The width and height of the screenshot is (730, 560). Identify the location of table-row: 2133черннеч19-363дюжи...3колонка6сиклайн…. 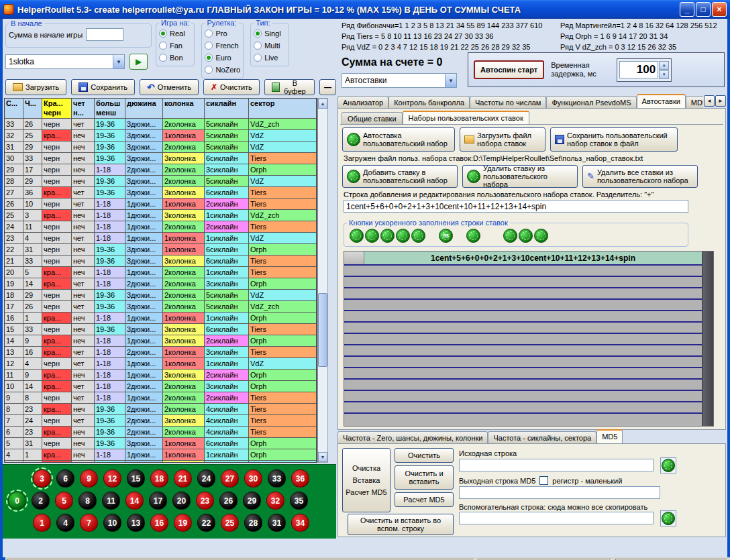
(161, 262).